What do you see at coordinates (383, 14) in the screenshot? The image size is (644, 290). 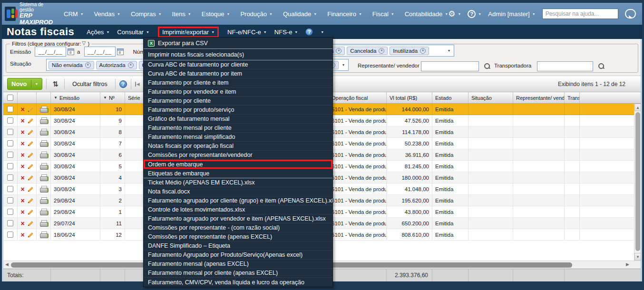 I see `topbar-menu-fiscal: Fiscal▼` at bounding box center [383, 14].